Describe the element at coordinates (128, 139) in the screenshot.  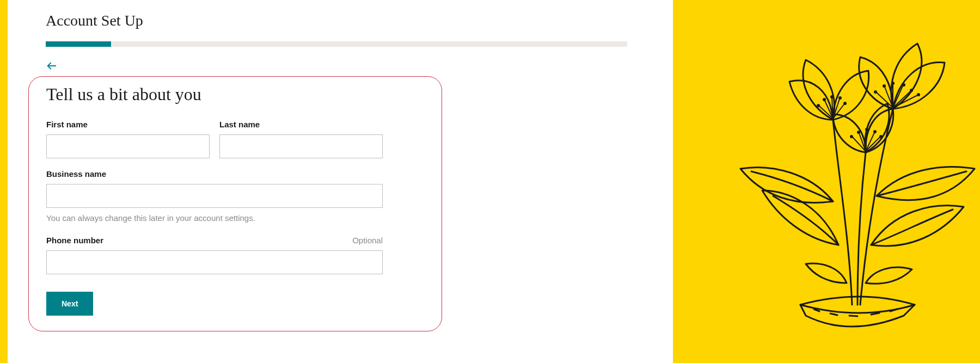
I see `first-name-field: First name` at that location.